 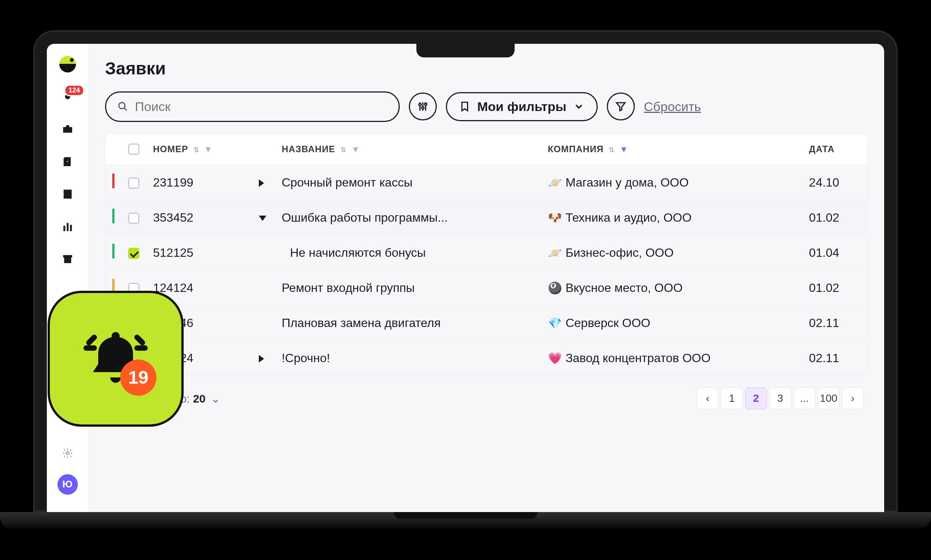 I want to click on cell-date: 01.04, so click(x=835, y=253).